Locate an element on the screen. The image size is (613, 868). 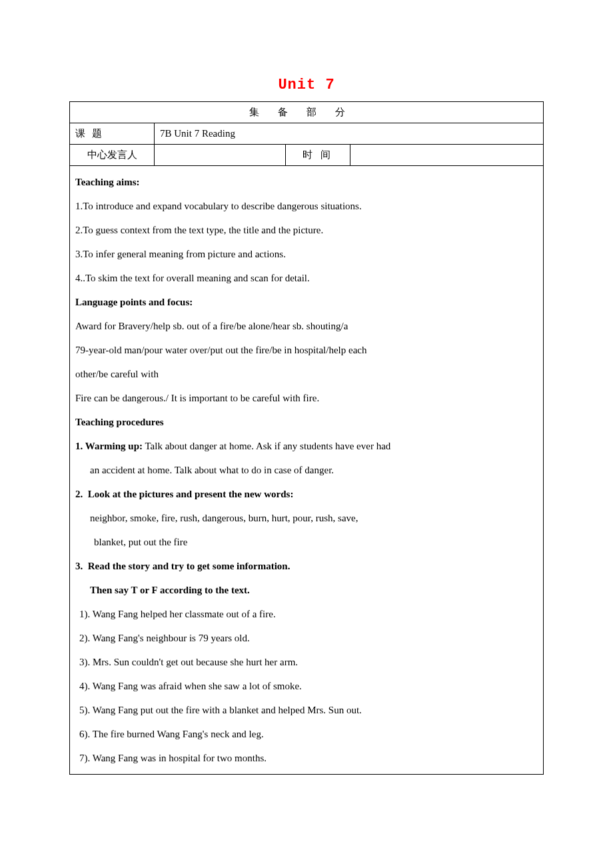
teaching-procedures-heading: Teaching procedures is located at coordinates (306, 422).